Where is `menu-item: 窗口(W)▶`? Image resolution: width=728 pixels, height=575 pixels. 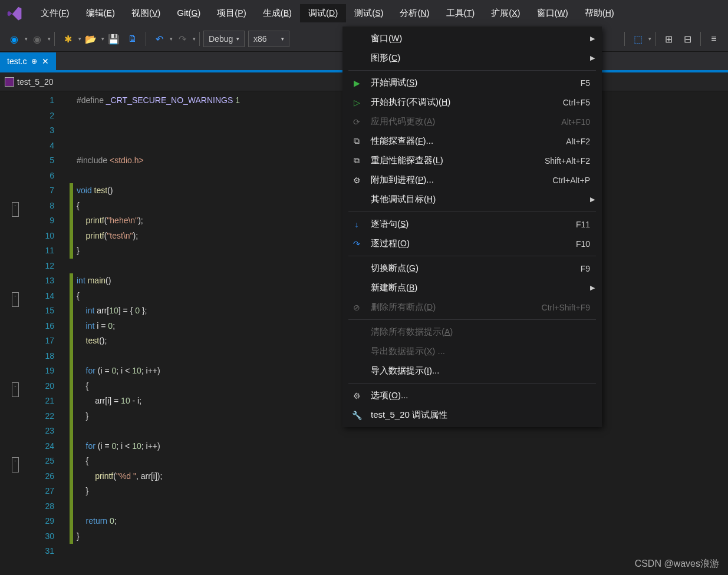
menu-item: 窗口(W)▶ is located at coordinates (472, 39).